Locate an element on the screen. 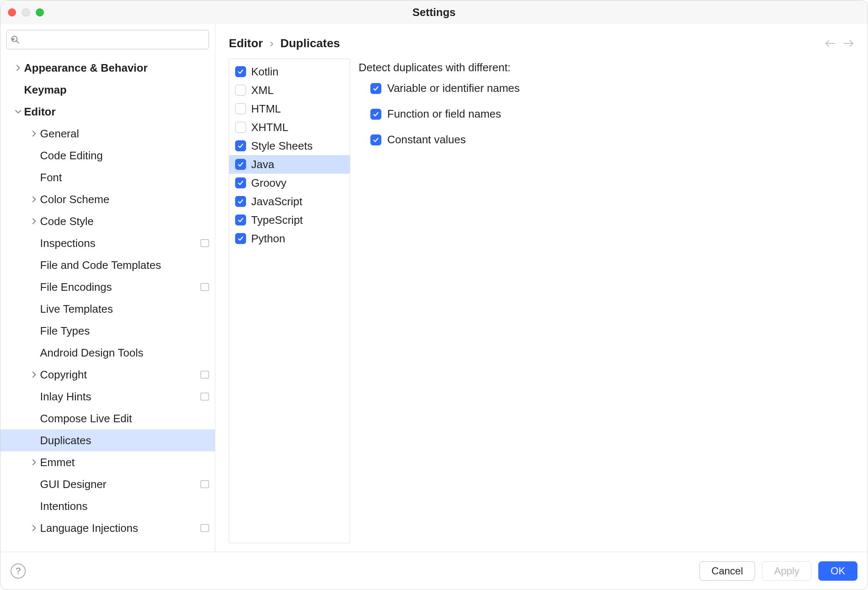 The image size is (868, 590). tree-item: Code Style is located at coordinates (108, 221).